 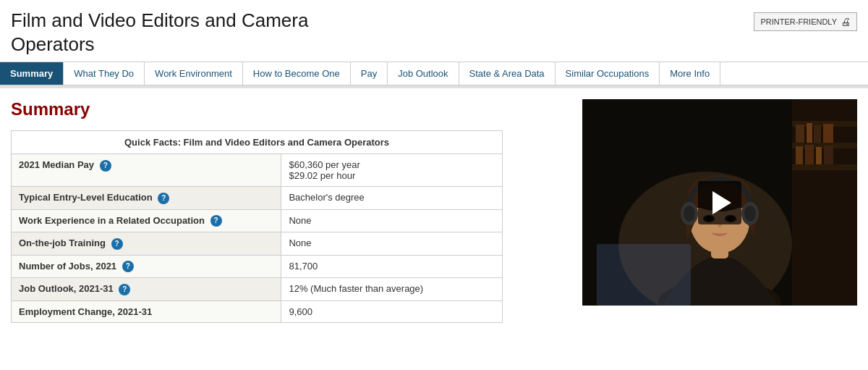 I want to click on training-value: None, so click(x=299, y=243).